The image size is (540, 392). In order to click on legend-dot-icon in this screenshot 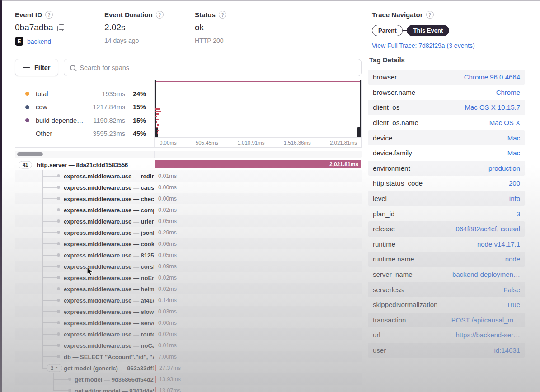, I will do `click(27, 94)`.